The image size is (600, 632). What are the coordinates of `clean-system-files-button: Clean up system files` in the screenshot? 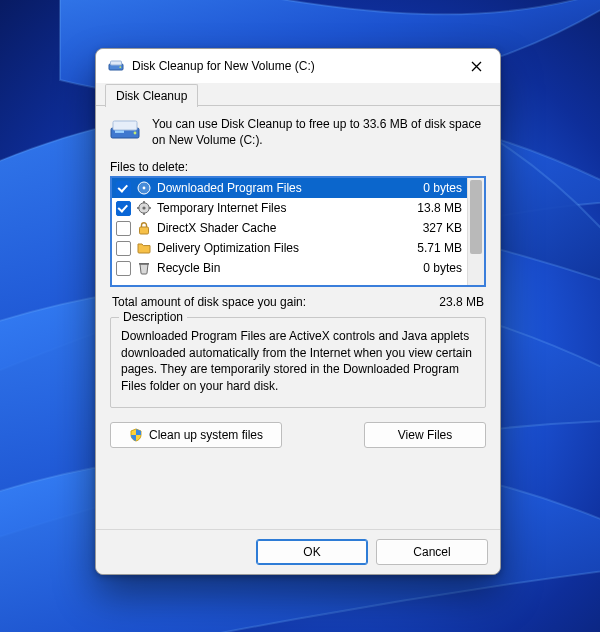 It's located at (196, 435).